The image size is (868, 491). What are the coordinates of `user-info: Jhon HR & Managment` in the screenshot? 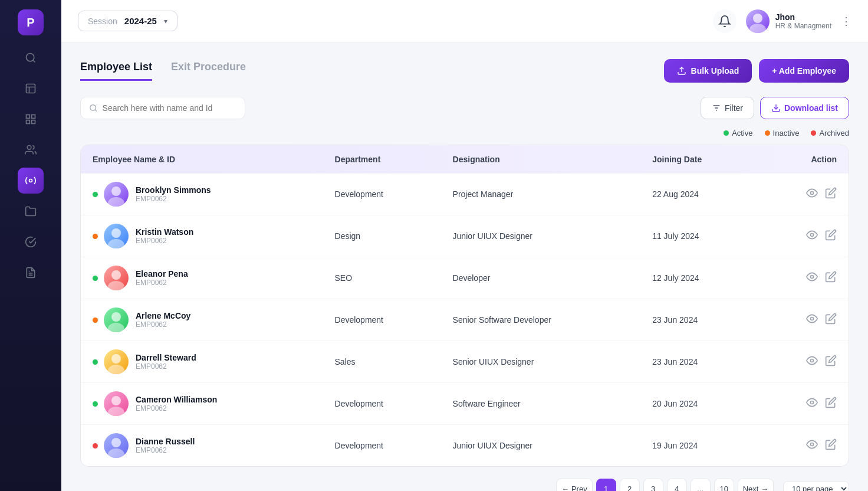 It's located at (789, 21).